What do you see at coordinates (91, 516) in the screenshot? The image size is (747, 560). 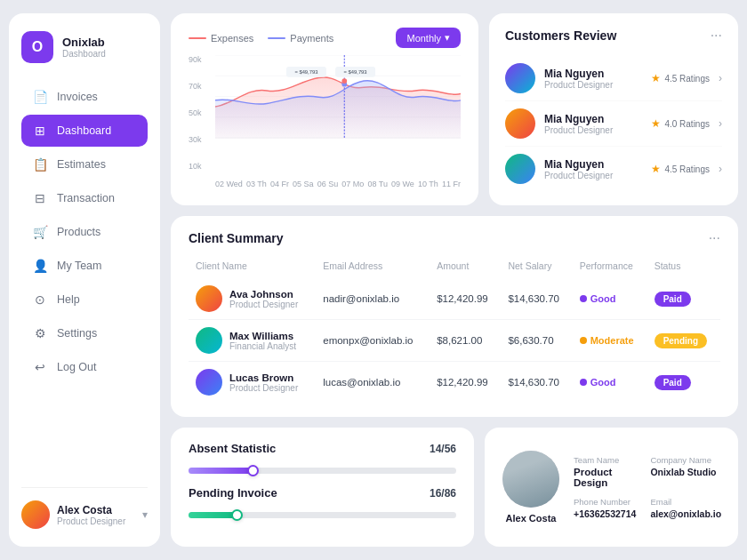 I see `sidebar-user-info: Alex Costa Product Designer` at bounding box center [91, 516].